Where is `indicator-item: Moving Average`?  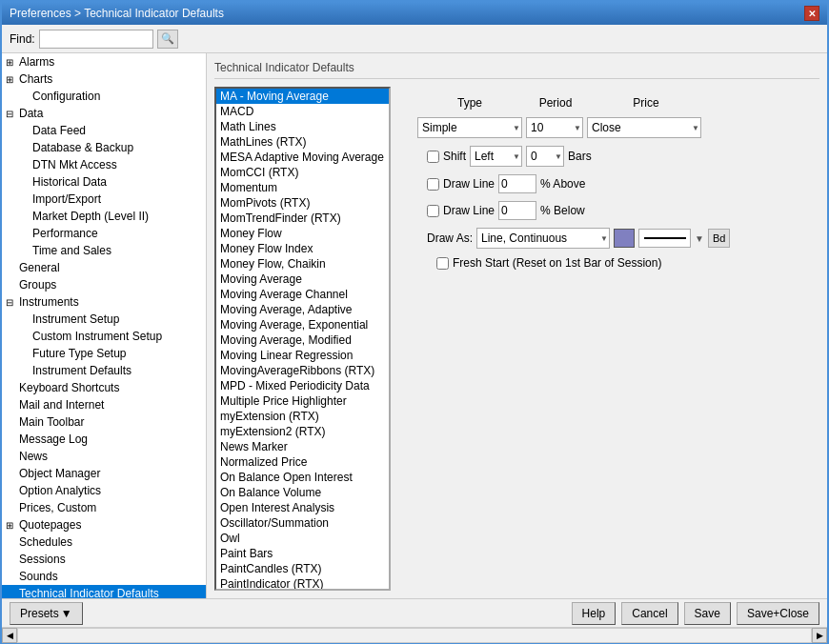
indicator-item: Moving Average is located at coordinates (303, 279).